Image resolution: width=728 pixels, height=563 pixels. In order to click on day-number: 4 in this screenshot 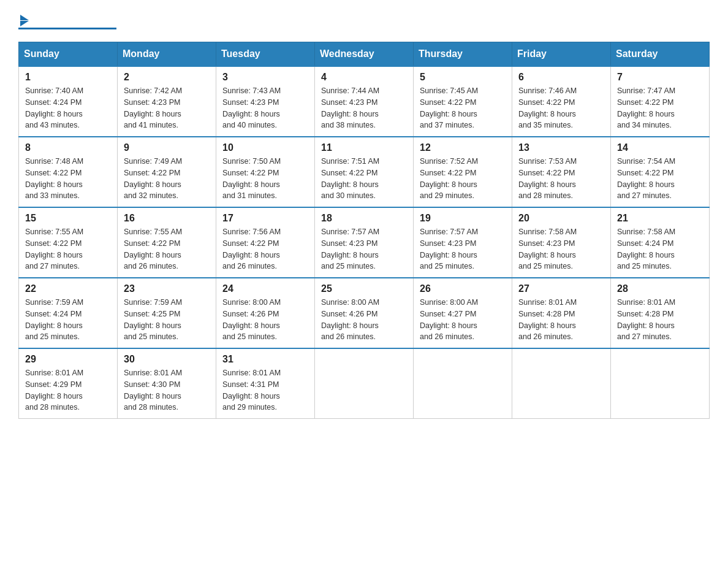, I will do `click(364, 77)`.